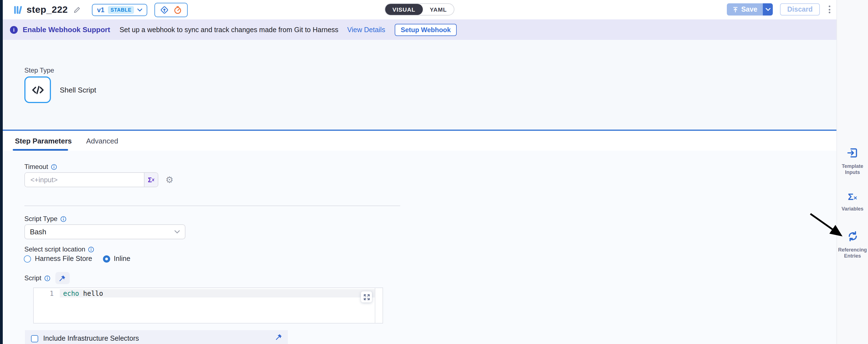 Image resolution: width=868 pixels, height=344 pixels. What do you see at coordinates (852, 202) in the screenshot?
I see `variables-button: Σ× Variables` at bounding box center [852, 202].